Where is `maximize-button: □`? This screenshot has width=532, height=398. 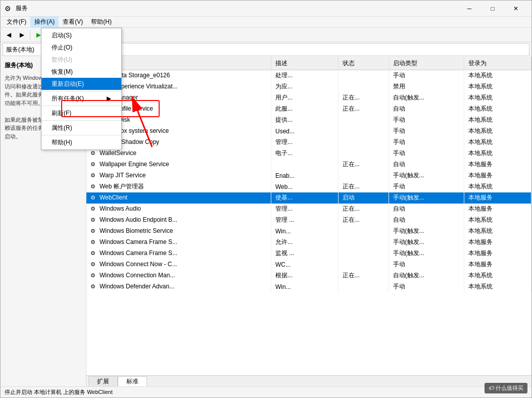
maximize-button: □ is located at coordinates (493, 9).